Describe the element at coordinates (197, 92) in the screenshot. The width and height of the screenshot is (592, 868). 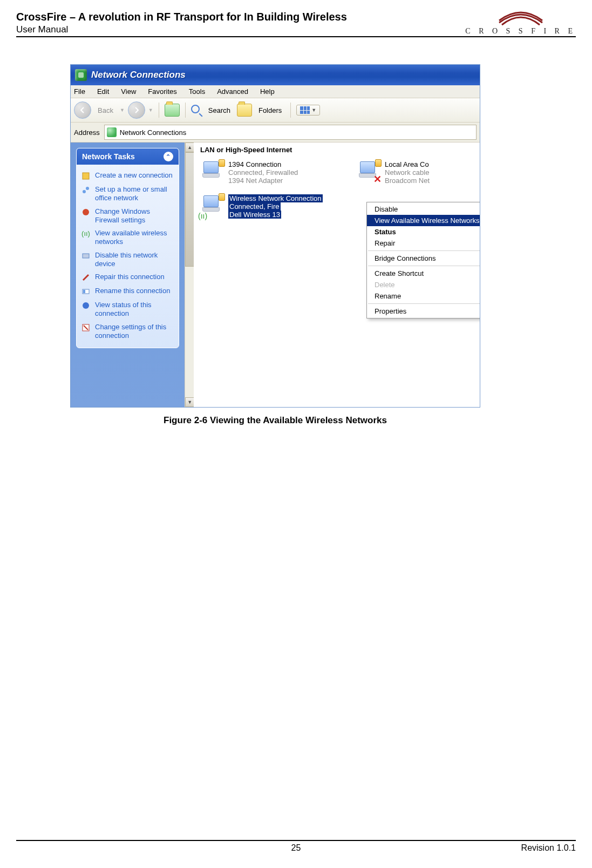
I see `menu-tools: Tools` at that location.